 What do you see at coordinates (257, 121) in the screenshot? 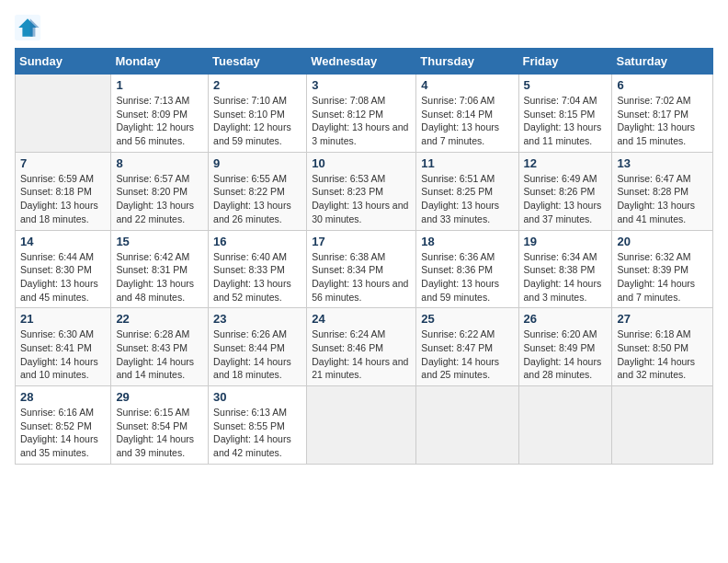
I see `day-info: Sunrise: 7:10 AMSunset: 8:10 PMDaylight:…` at bounding box center [257, 121].